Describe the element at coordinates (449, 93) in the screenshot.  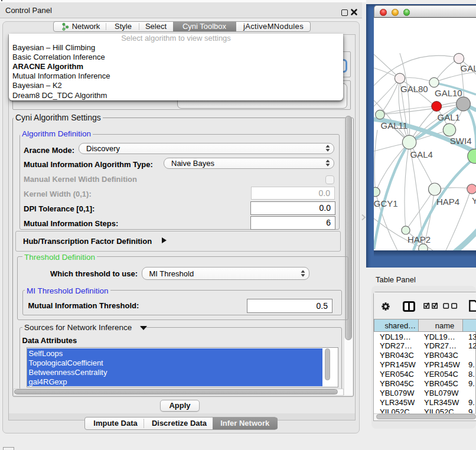
I see `svg-text: GAL10` at that location.